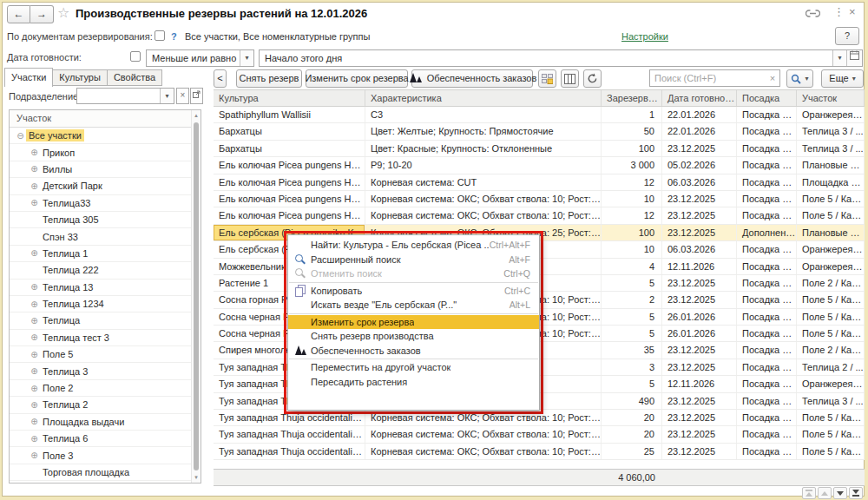 The width and height of the screenshot is (868, 500). I want to click on tree-item: ⊕Прикоп, so click(101, 153).